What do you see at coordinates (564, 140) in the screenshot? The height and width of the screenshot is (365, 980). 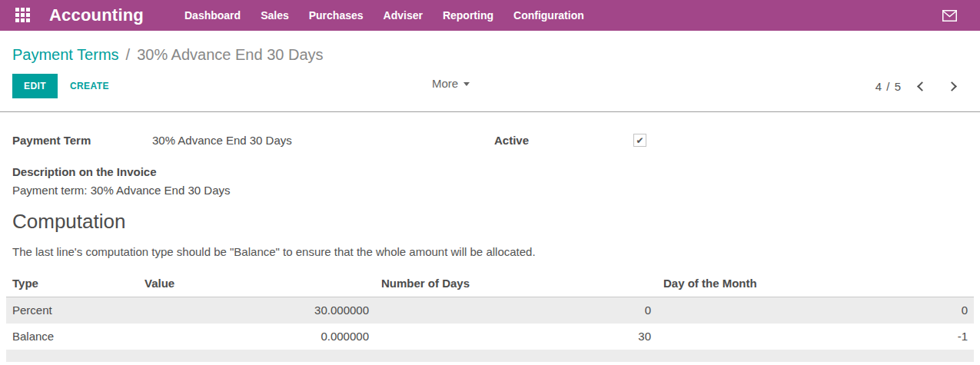 I see `active-label: Active` at bounding box center [564, 140].